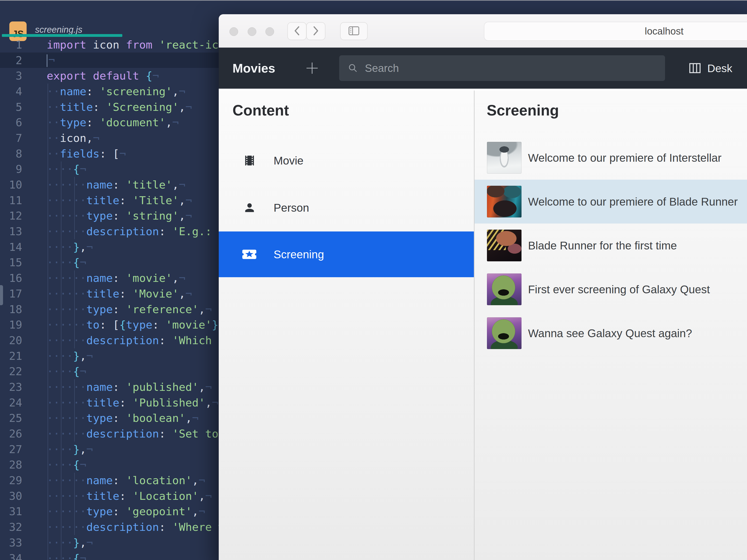 Image resolution: width=747 pixels, height=560 pixels. What do you see at coordinates (120, 403) in the screenshot?
I see `code-text: ······title: 'Published',¬` at bounding box center [120, 403].